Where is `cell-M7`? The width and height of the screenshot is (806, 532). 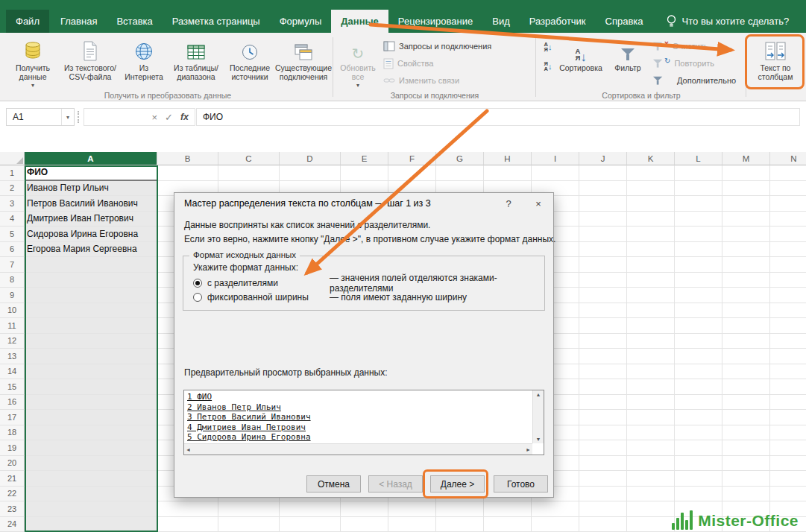
cell-M7 is located at coordinates (746, 265).